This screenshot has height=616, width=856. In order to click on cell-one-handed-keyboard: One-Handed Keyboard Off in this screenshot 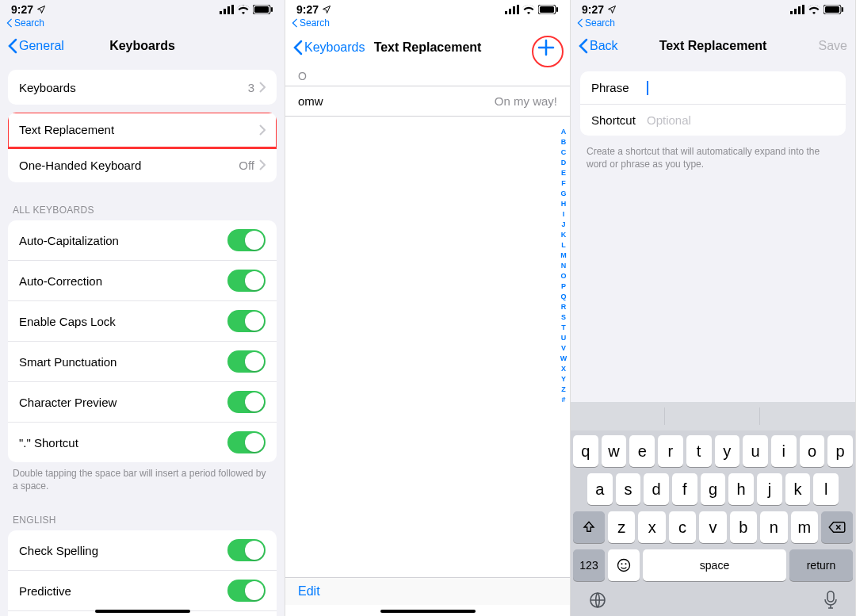, I will do `click(143, 165)`.